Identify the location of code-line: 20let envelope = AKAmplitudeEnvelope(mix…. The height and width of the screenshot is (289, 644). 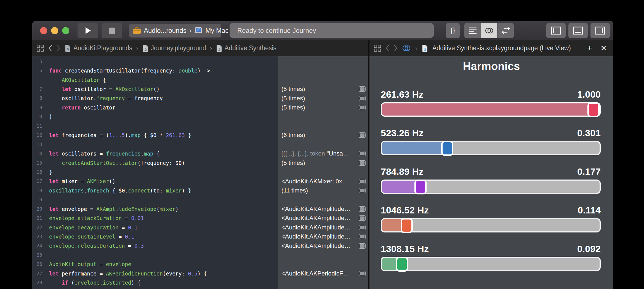
(155, 209).